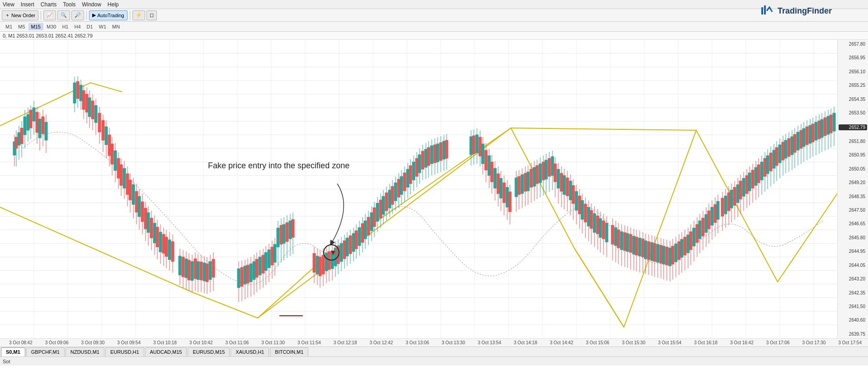  What do you see at coordinates (9, 27) in the screenshot?
I see `tf-m1: M1` at bounding box center [9, 27].